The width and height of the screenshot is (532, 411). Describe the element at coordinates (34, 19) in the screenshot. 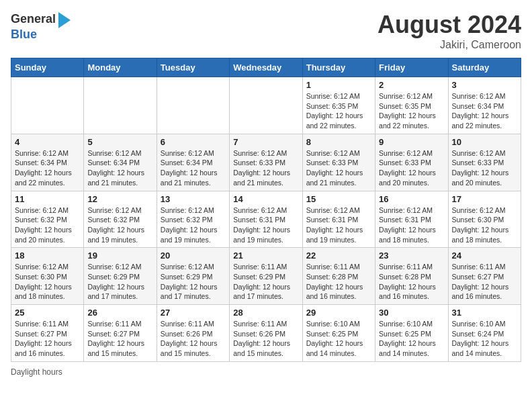

I see `logo-general: General` at that location.